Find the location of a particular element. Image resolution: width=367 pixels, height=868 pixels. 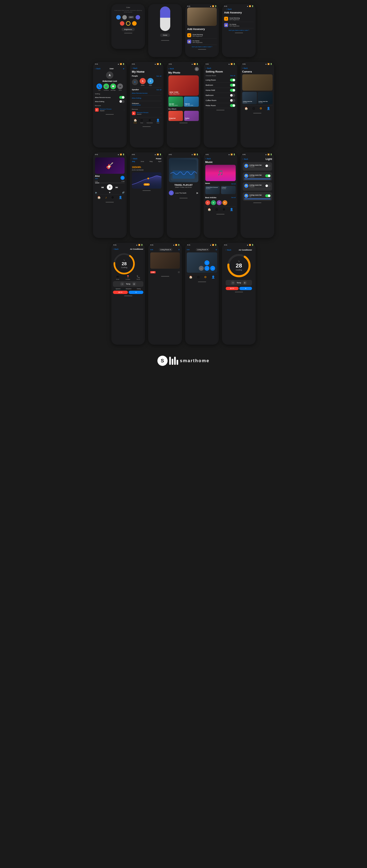

camera-sub-1: Living room fan Paused is located at coordinates (250, 98).